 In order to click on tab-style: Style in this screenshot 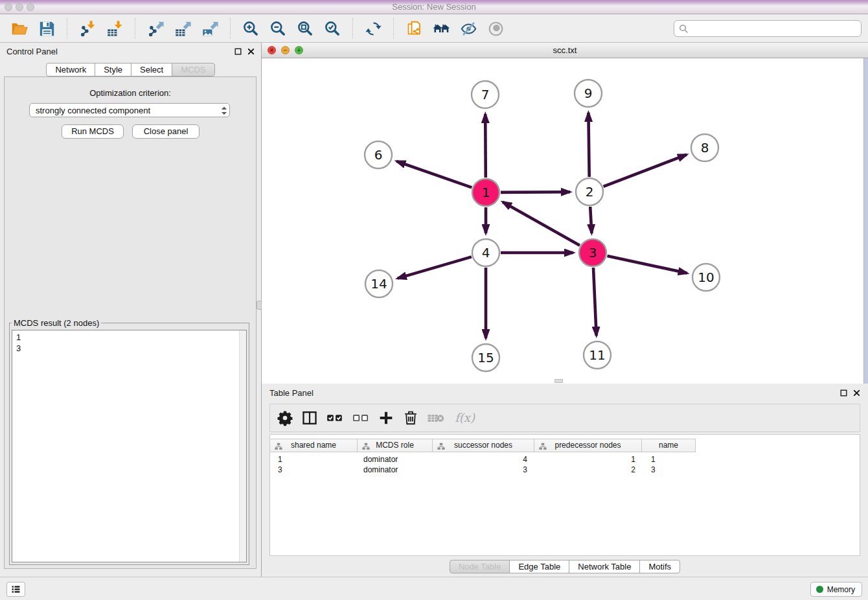, I will do `click(113, 70)`.